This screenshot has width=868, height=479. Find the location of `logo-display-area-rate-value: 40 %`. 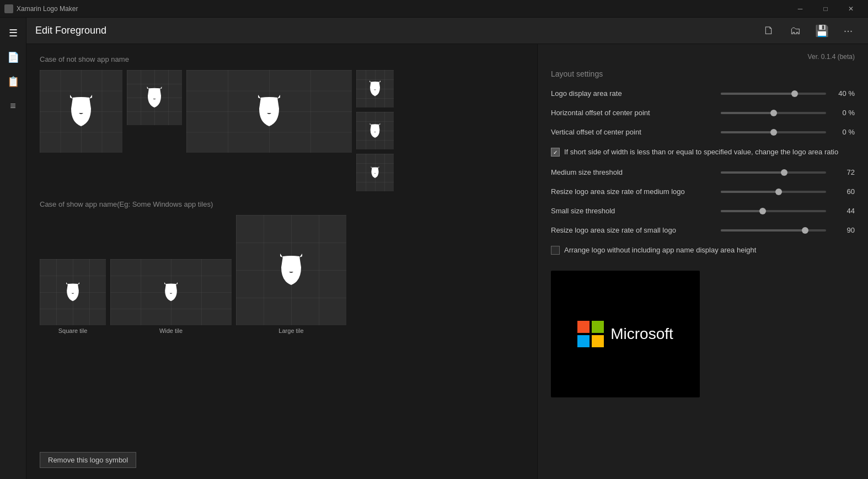

logo-display-area-rate-value: 40 % is located at coordinates (843, 94).